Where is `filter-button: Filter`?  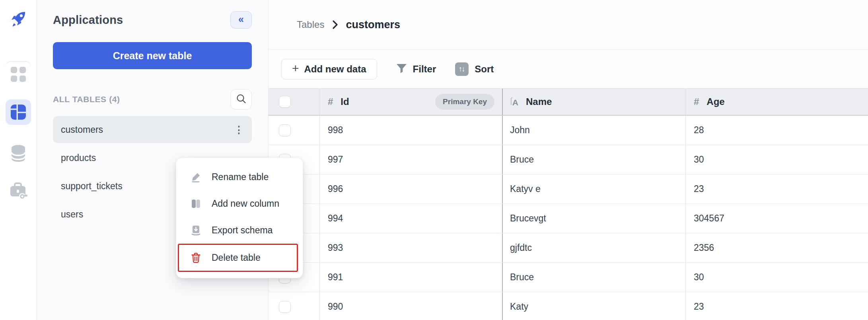
filter-button: Filter is located at coordinates (416, 69).